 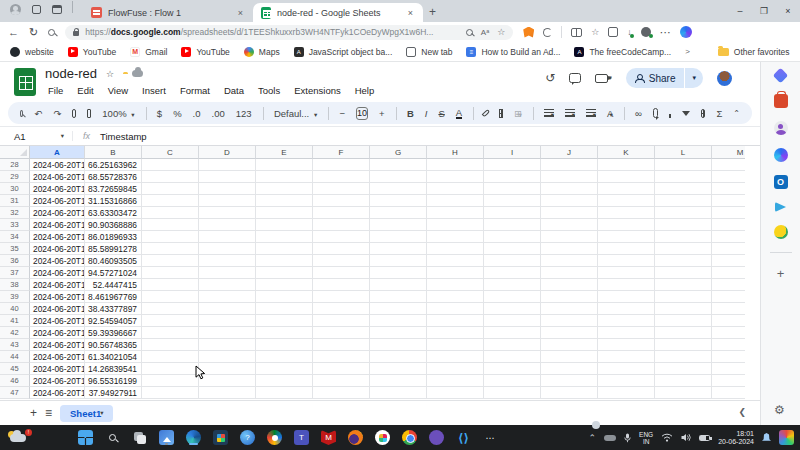 I want to click on column-header-J: J, so click(x=570, y=152).